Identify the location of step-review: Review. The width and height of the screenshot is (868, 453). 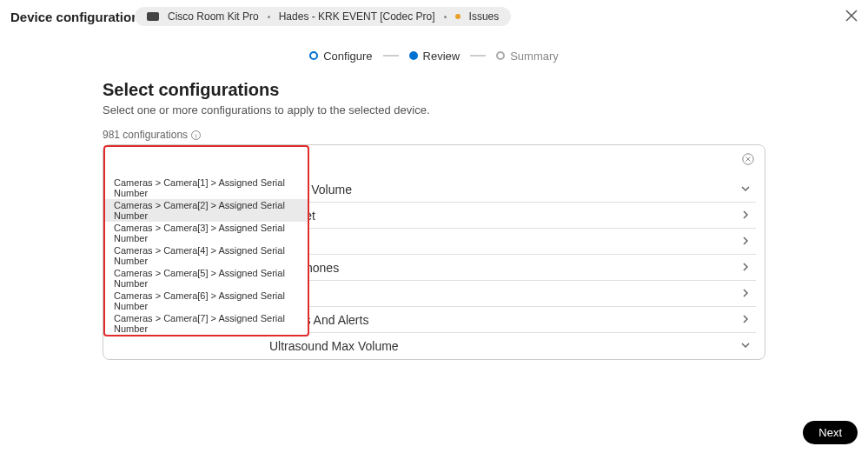
(434, 56).